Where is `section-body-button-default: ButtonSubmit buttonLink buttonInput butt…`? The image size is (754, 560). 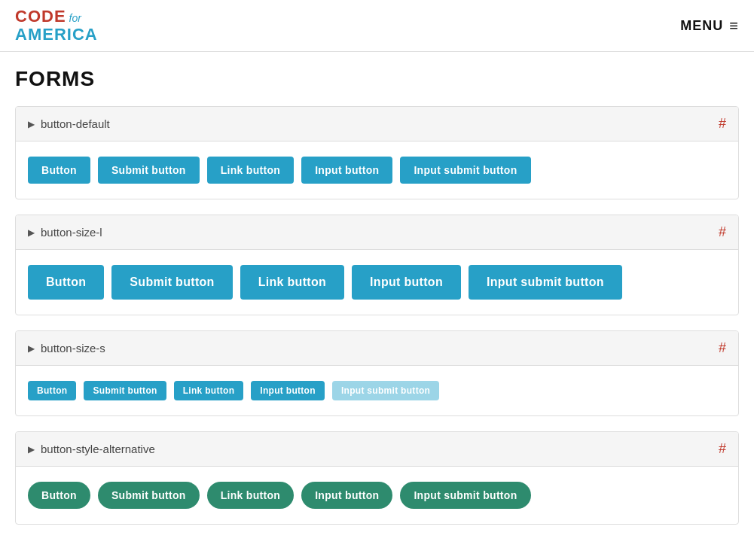 section-body-button-default: ButtonSubmit buttonLink buttonInput butt… is located at coordinates (377, 170).